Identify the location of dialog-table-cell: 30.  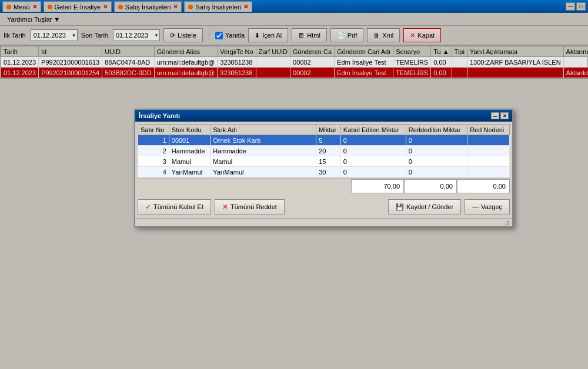
(329, 172).